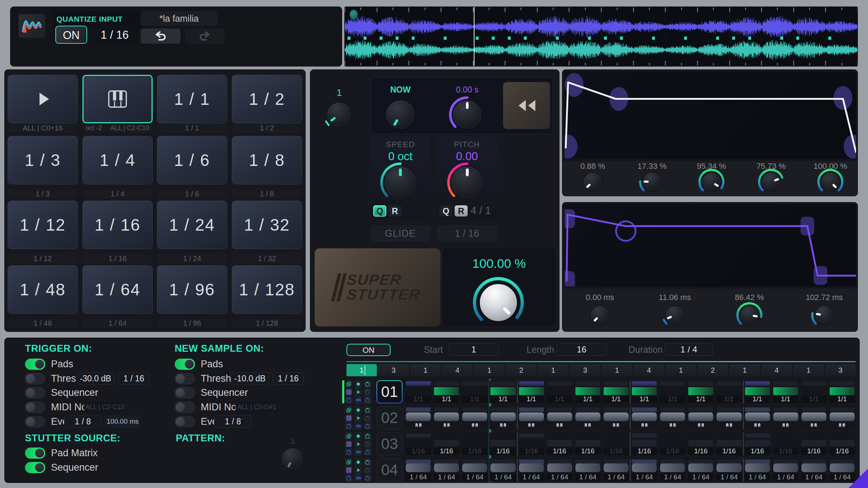 This screenshot has height=488, width=868. What do you see at coordinates (123, 421) in the screenshot?
I see `trigger-field: 100.00 ms` at bounding box center [123, 421].